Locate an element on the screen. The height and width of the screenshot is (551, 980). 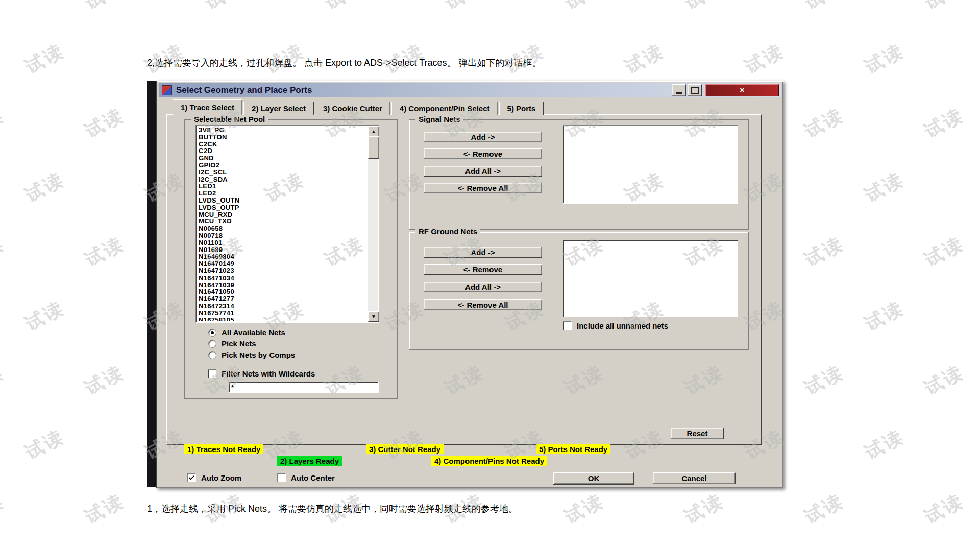
net-item: N16471277 is located at coordinates (282, 299).